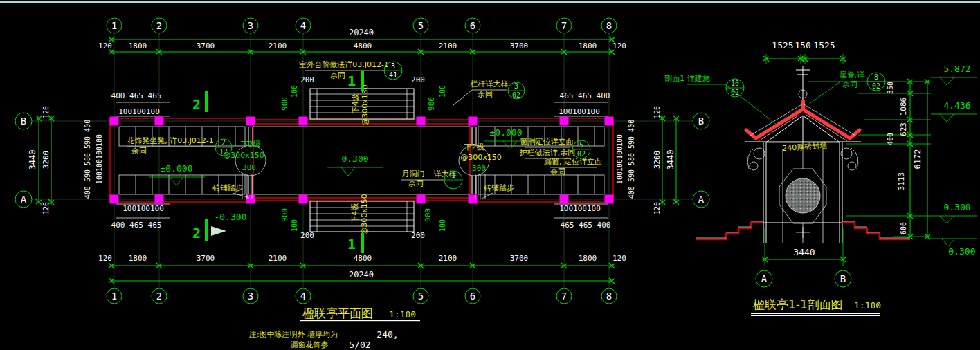 The height and width of the screenshot is (350, 980). What do you see at coordinates (803, 46) in the screenshot?
I see `svg-text: 150` at bounding box center [803, 46].